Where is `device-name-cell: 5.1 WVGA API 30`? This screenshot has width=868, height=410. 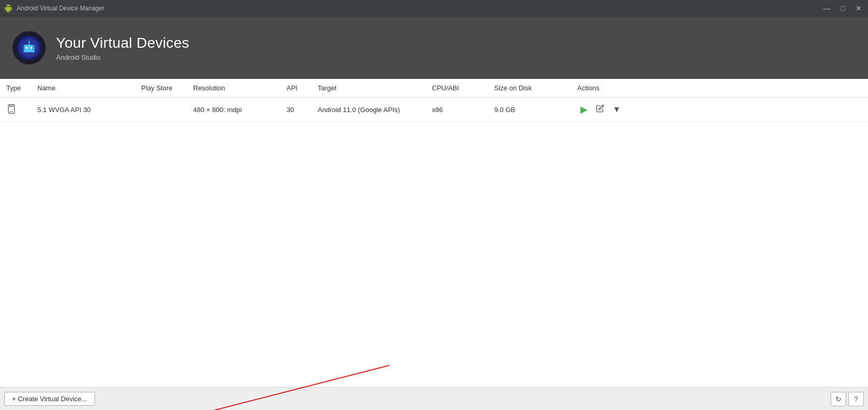 device-name-cell: 5.1 WVGA API 30 is located at coordinates (83, 110).